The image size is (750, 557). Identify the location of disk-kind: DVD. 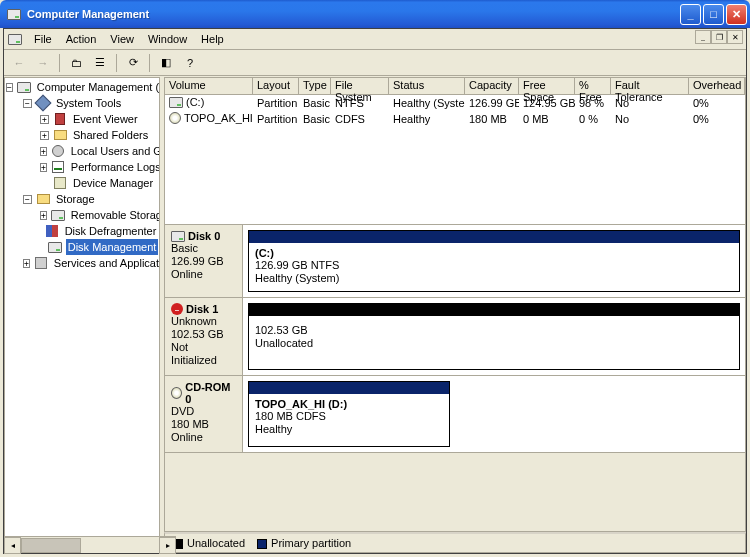
(204, 412).